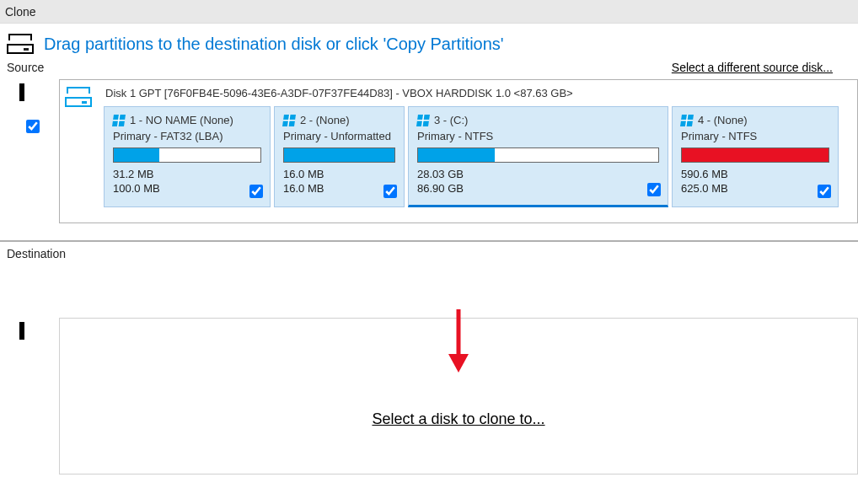 Image resolution: width=858 pixels, height=504 pixels. I want to click on partition-total: 100.0 MB, so click(187, 189).